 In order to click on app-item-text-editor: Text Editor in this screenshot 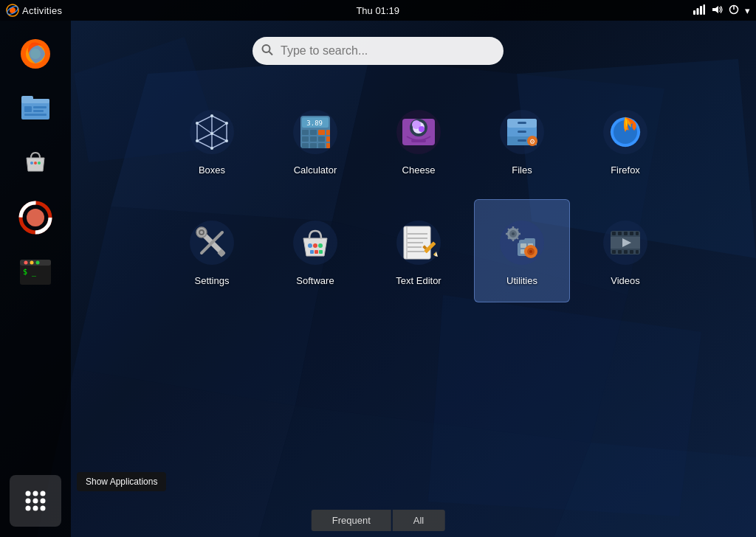, I will do `click(419, 251)`.